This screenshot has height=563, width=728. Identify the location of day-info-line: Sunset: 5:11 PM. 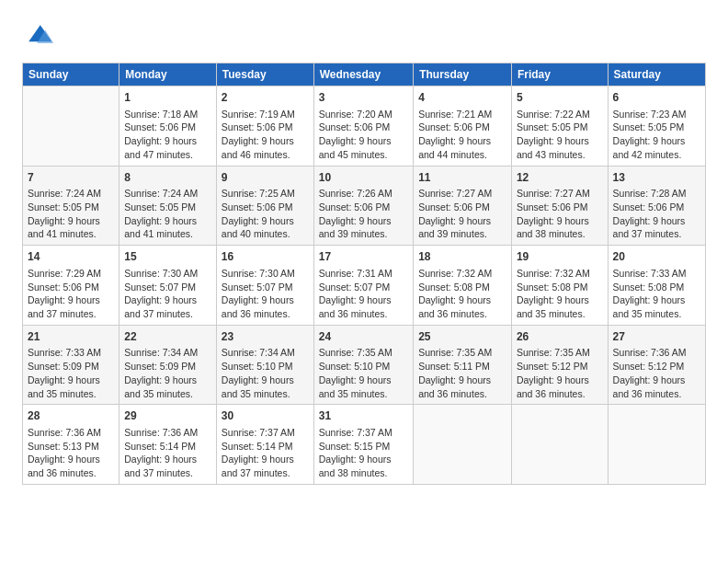
(462, 366).